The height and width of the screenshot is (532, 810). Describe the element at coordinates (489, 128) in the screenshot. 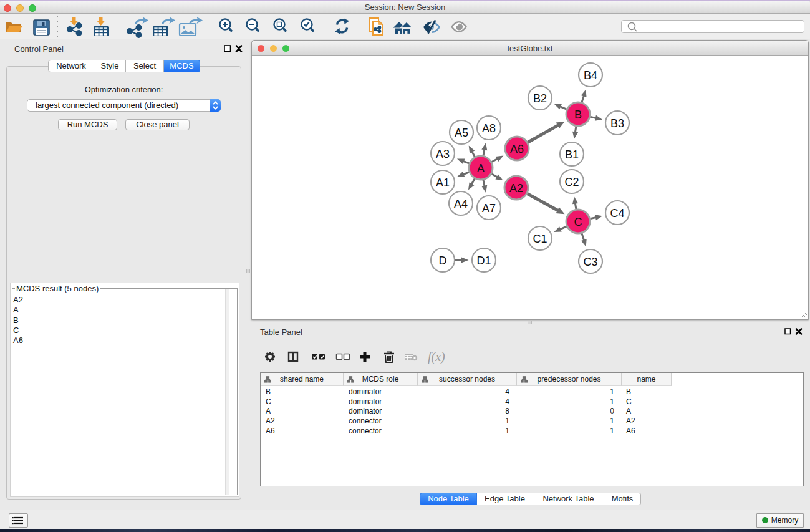

I see `svg-text: A8` at that location.